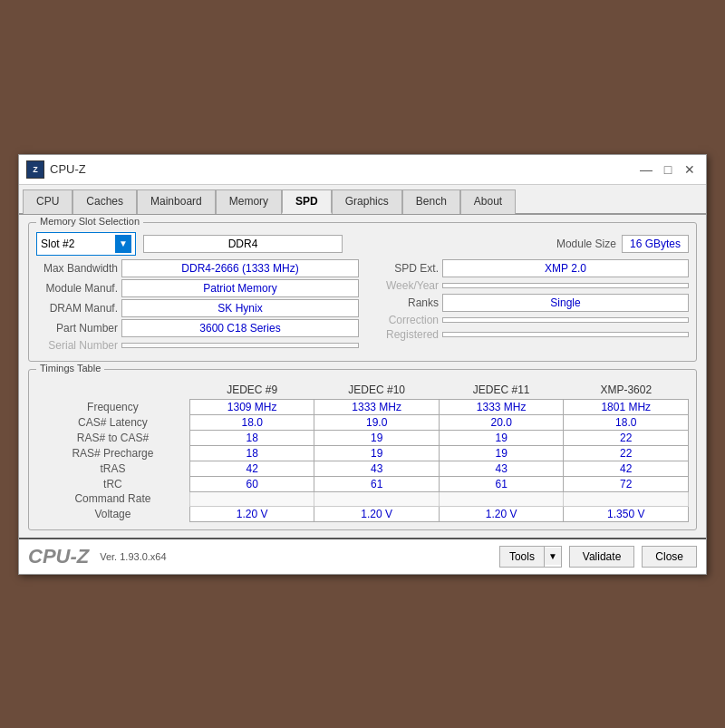 This screenshot has height=728, width=725. What do you see at coordinates (240, 288) in the screenshot?
I see `module-manuf-value: Patriot Memory` at bounding box center [240, 288].